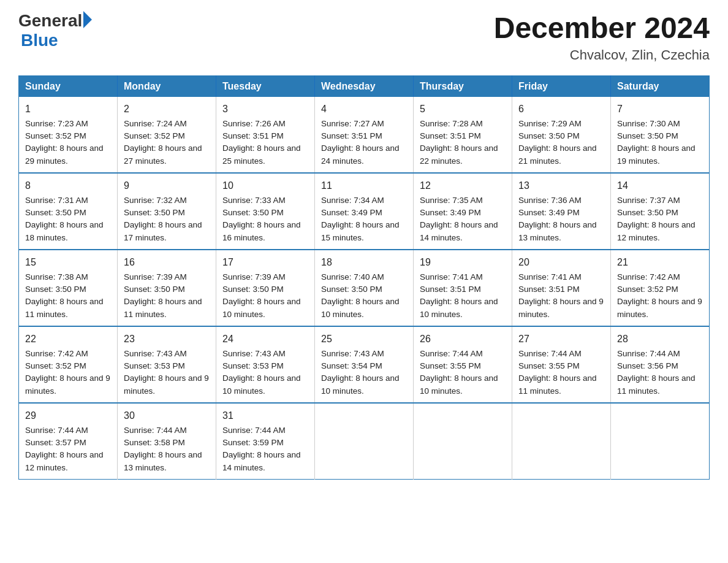 The height and width of the screenshot is (563, 728). What do you see at coordinates (167, 288) in the screenshot?
I see `calendar-cell: 16Sunrise: 7:39 AMSunset: 3:50 PMDayligh…` at bounding box center [167, 288].